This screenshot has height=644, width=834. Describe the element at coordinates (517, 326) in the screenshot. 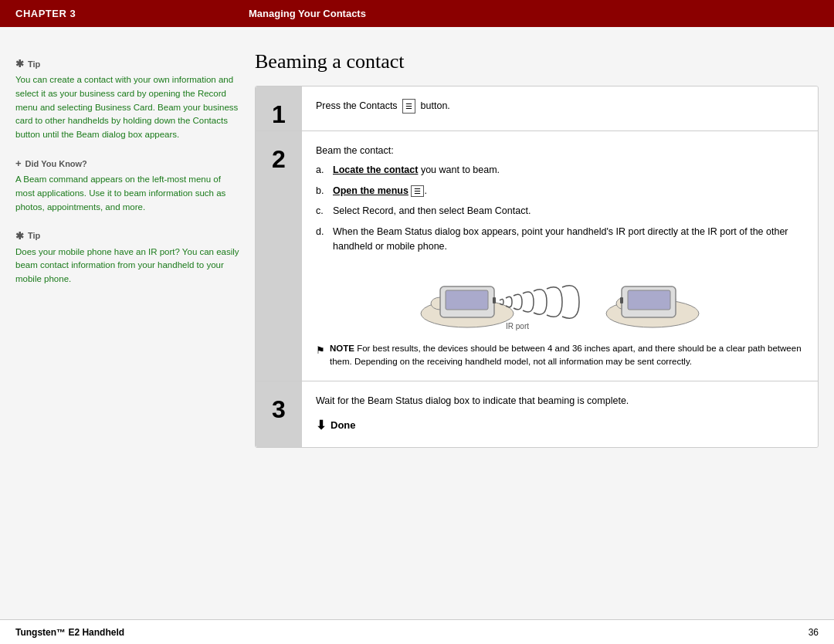

I see `ir-label: IR port` at that location.